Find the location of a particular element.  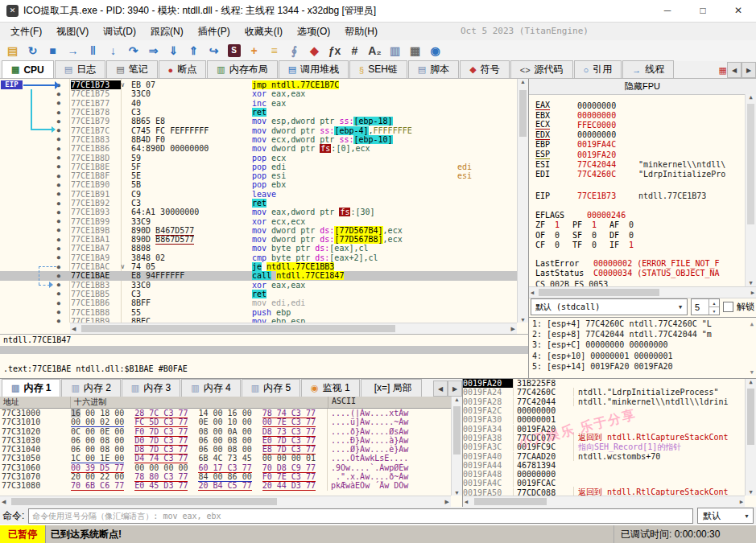

toolbar-button: ↪ is located at coordinates (214, 51).